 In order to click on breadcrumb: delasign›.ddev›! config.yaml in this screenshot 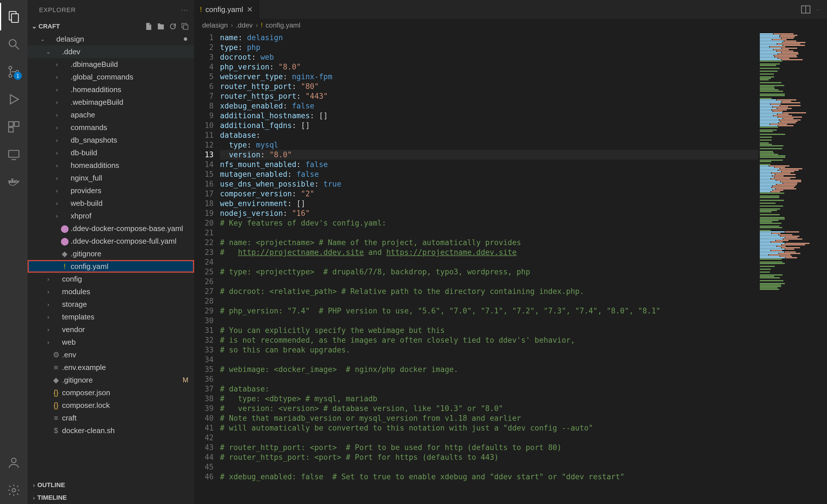, I will do `click(510, 25)`.